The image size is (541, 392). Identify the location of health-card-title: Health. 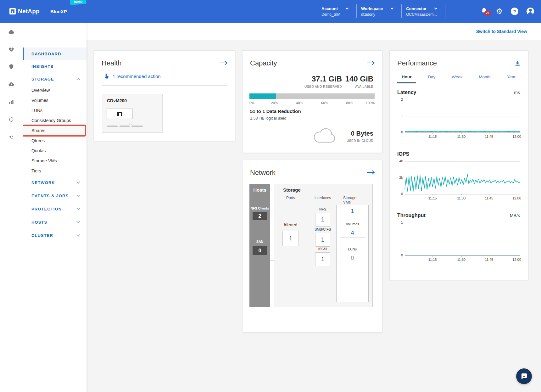
(112, 63).